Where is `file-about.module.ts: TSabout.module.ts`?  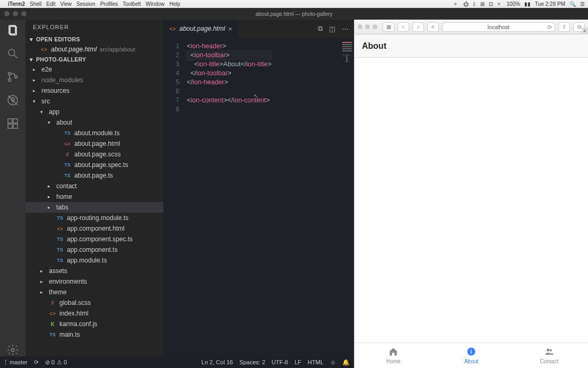
file-about.module.ts: TSabout.module.ts is located at coordinates (94, 133).